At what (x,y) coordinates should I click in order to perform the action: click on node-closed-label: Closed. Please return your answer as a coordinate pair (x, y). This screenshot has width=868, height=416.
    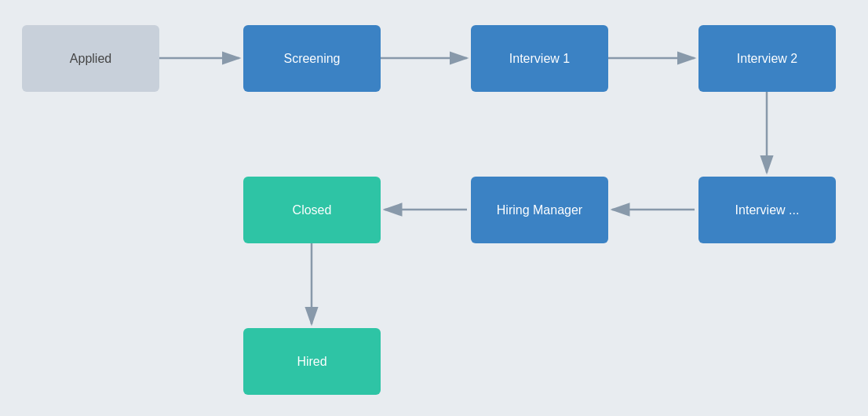
    Looking at the image, I should click on (312, 210).